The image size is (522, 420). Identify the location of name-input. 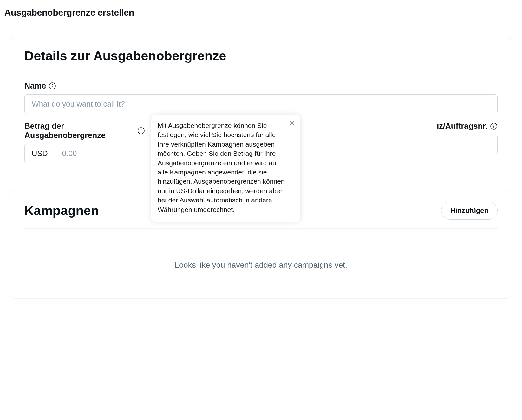
(261, 104).